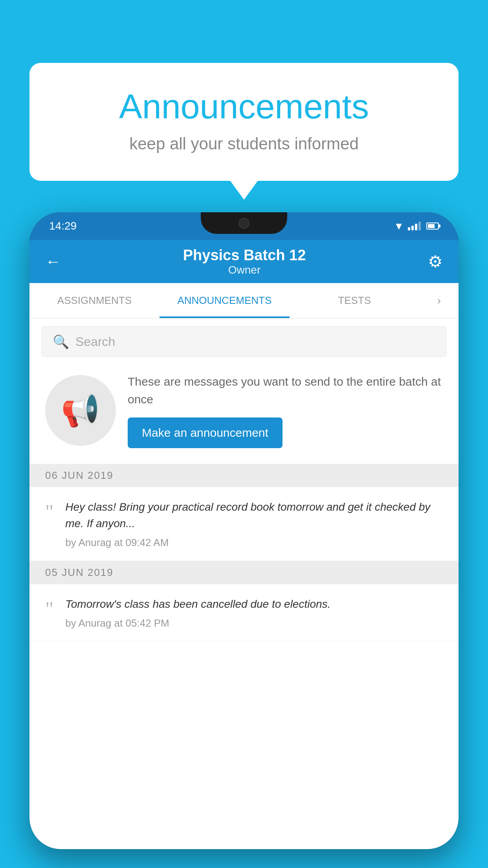 The image size is (488, 868). I want to click on date-divider-1: 06 JUN 2019, so click(244, 476).